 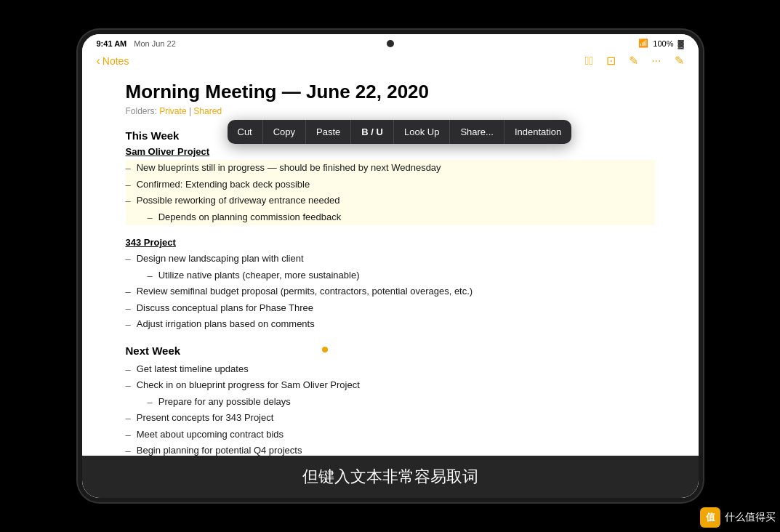 What do you see at coordinates (390, 435) in the screenshot?
I see `list-item: – Meet about upcoming contract bids` at bounding box center [390, 435].